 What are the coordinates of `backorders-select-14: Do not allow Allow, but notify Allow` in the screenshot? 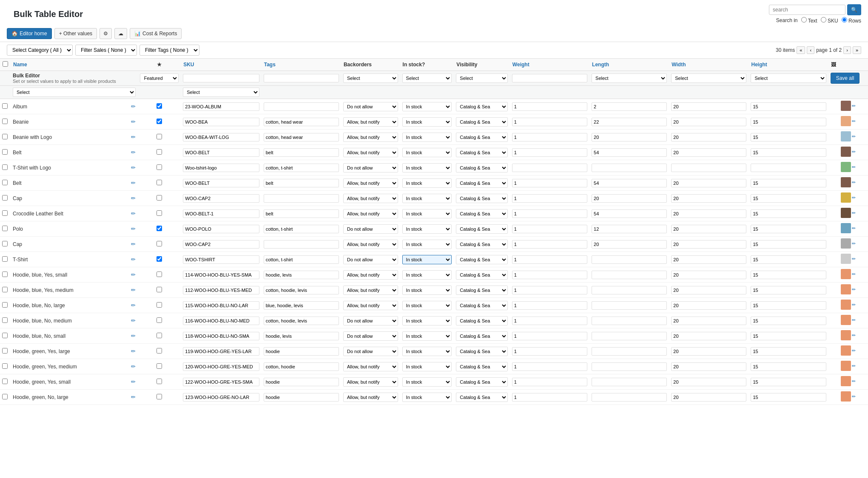 It's located at (371, 321).